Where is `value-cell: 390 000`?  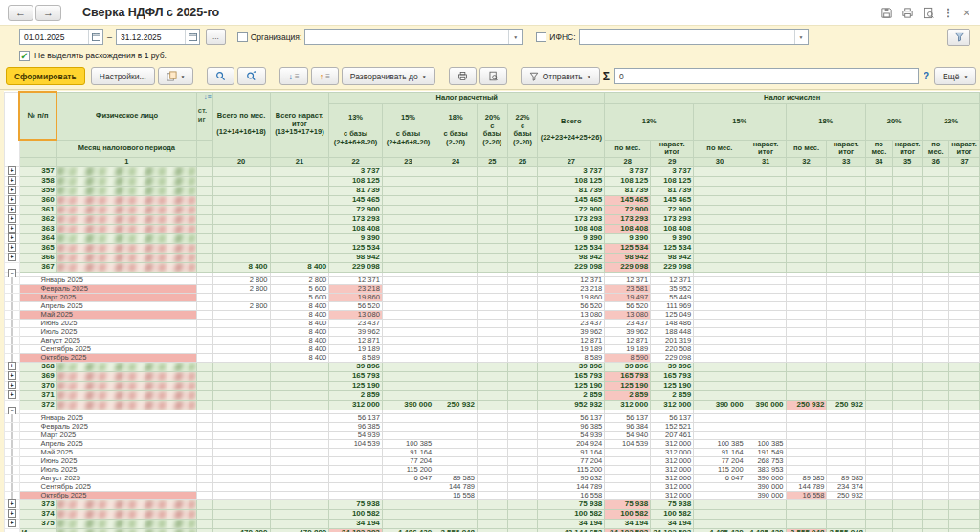 value-cell: 390 000 is located at coordinates (766, 405).